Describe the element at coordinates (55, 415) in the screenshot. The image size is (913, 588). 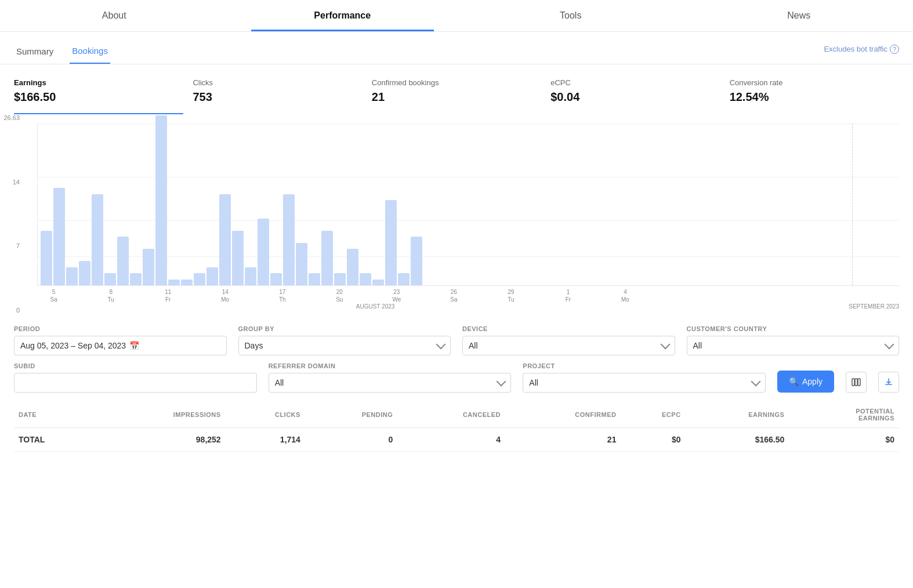
I see `col-date: DATE` at that location.